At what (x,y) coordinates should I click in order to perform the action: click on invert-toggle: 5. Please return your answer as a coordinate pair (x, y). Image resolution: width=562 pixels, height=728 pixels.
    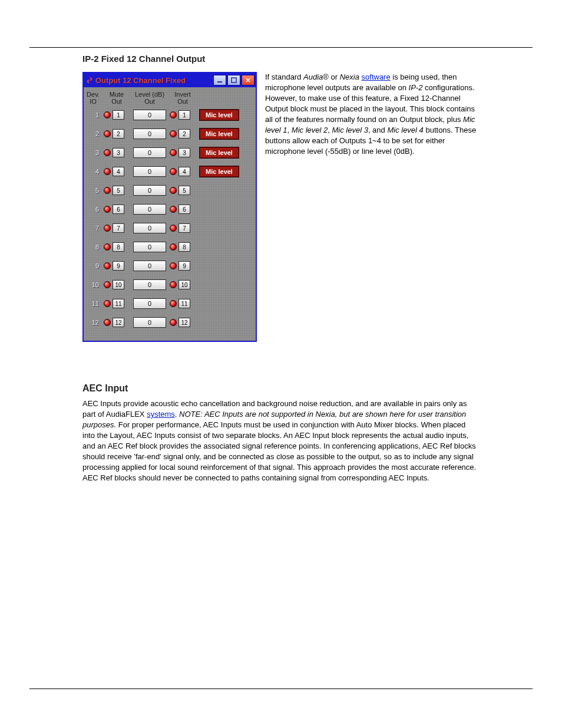
    Looking at the image, I should click on (183, 190).